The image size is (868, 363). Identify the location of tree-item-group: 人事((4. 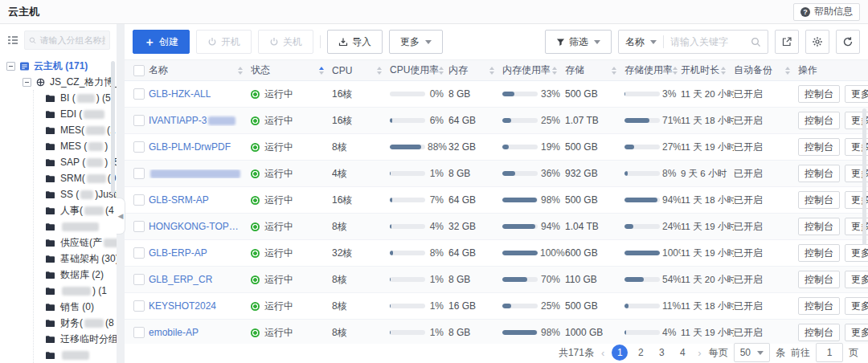
(76, 210).